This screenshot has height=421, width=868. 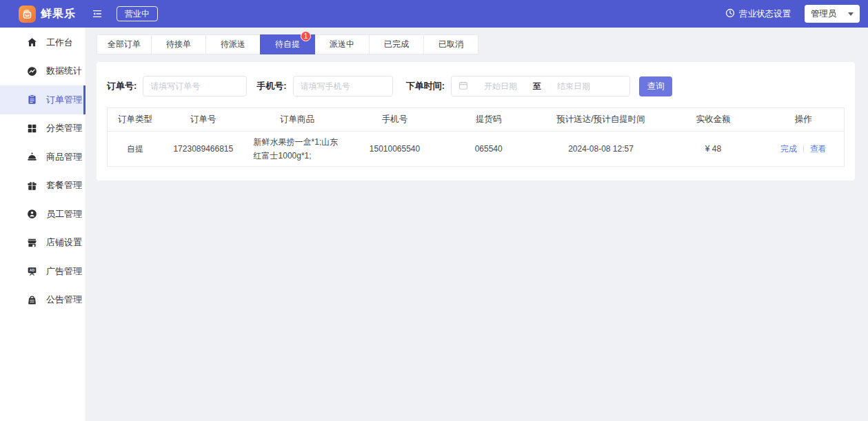 What do you see at coordinates (298, 120) in the screenshot?
I see `col-products: 订单商品` at bounding box center [298, 120].